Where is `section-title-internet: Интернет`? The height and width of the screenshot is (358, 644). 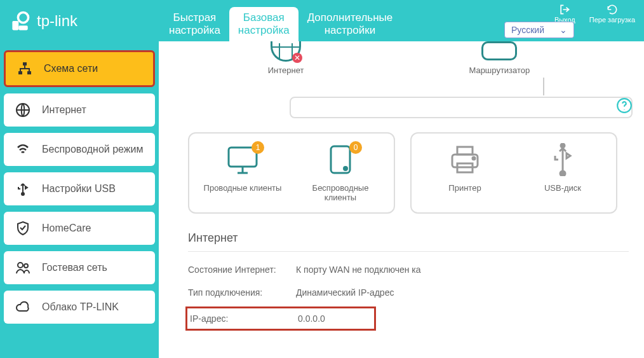 section-title-internet: Интернет is located at coordinates (408, 238).